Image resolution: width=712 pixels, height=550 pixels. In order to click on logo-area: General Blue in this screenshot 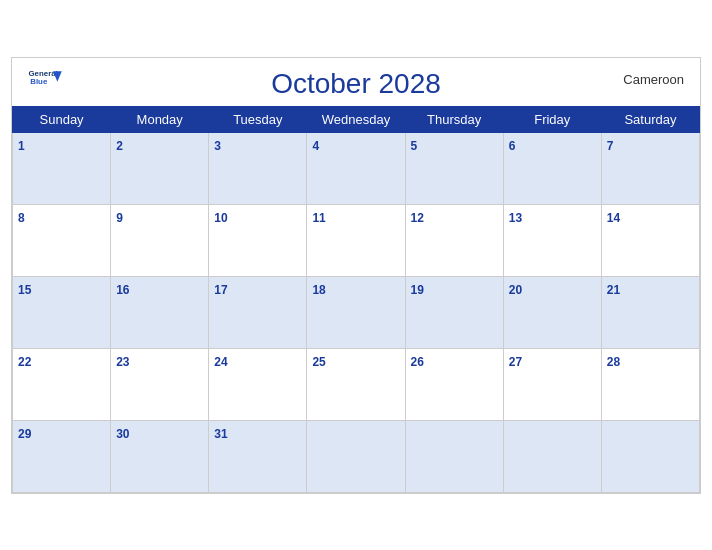, I will do `click(46, 80)`.